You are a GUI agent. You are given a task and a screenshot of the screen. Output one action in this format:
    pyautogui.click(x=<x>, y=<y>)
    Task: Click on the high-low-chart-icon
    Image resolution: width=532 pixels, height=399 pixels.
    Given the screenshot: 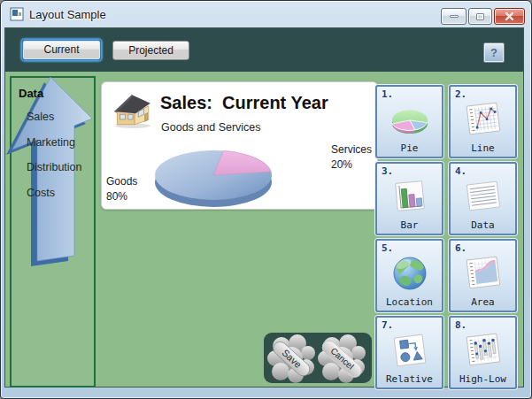 What is the action you would take?
    pyautogui.click(x=483, y=350)
    